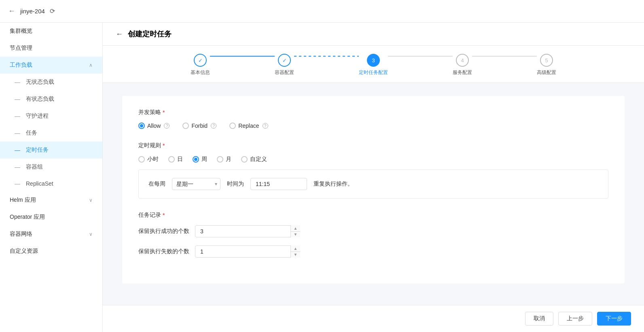  Describe the element at coordinates (373, 159) in the screenshot. I see `schedule-type-options: 小时 日 周` at that location.